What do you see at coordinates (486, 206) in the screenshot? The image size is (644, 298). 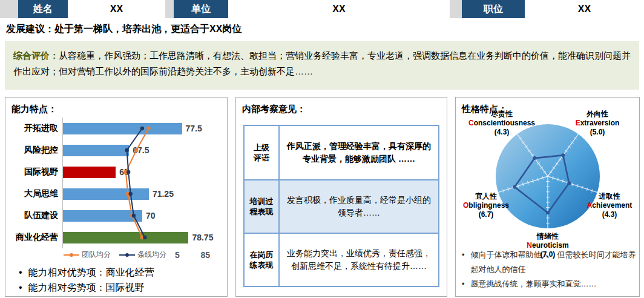 I see `radar-axis-label: 宜人性Obligingness(6.7)` at bounding box center [486, 206].